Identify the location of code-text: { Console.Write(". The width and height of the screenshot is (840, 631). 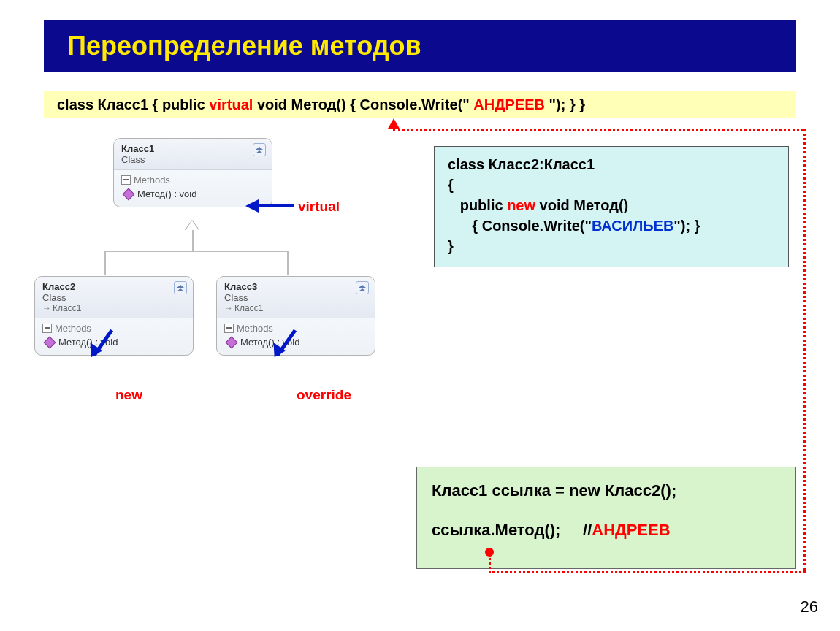
(532, 226).